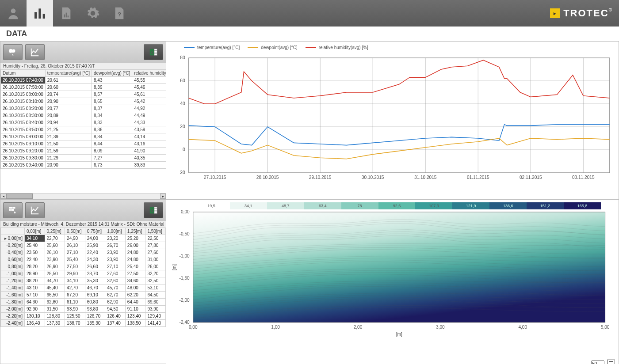 This screenshot has height=364, width=619. Describe the element at coordinates (83, 131) in the screenshot. I see `humidity-table-scroll: Datumtemperature(avg) [°C]dewpoint(avg) …` at that location.